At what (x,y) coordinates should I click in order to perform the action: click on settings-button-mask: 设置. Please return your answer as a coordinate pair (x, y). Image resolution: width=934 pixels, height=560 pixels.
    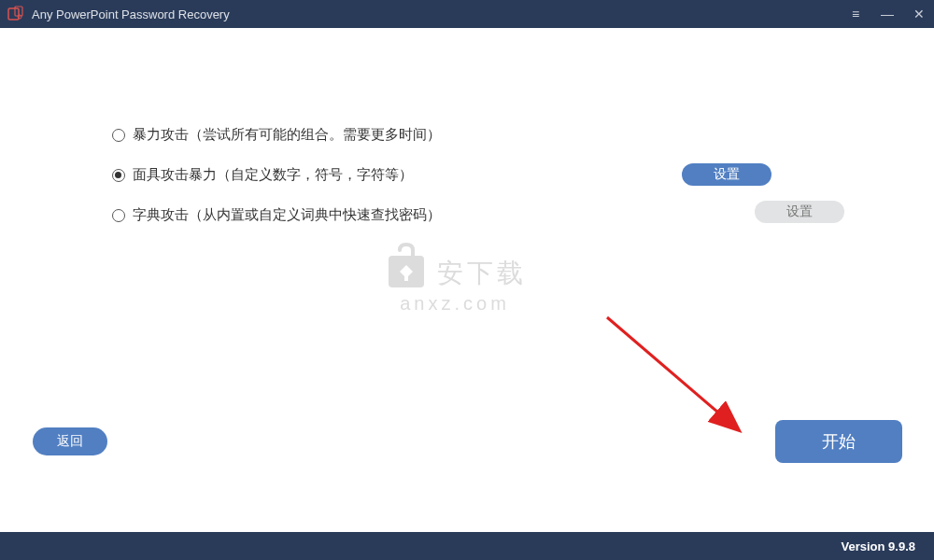
    Looking at the image, I should click on (727, 175).